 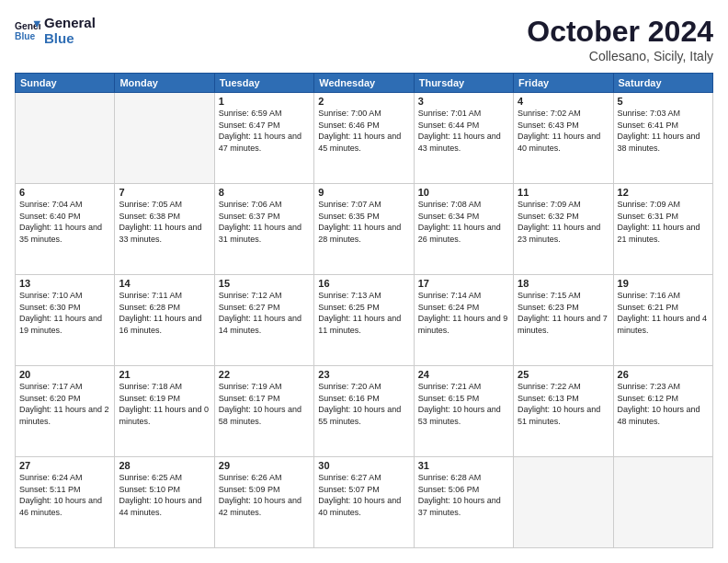 What do you see at coordinates (165, 412) in the screenshot?
I see `calendar-cell-4-2: 21Sunrise: 7:18 AMSunset: 6:19 PMDayligh…` at bounding box center [165, 412].